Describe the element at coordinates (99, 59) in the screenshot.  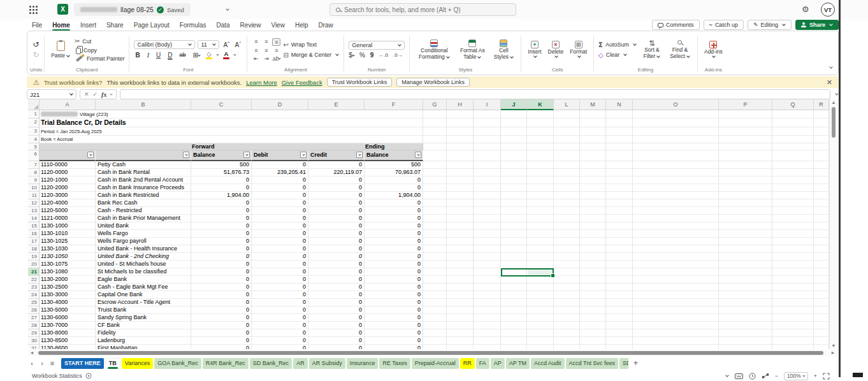
I see `format-painter-button: Format Painter` at that location.